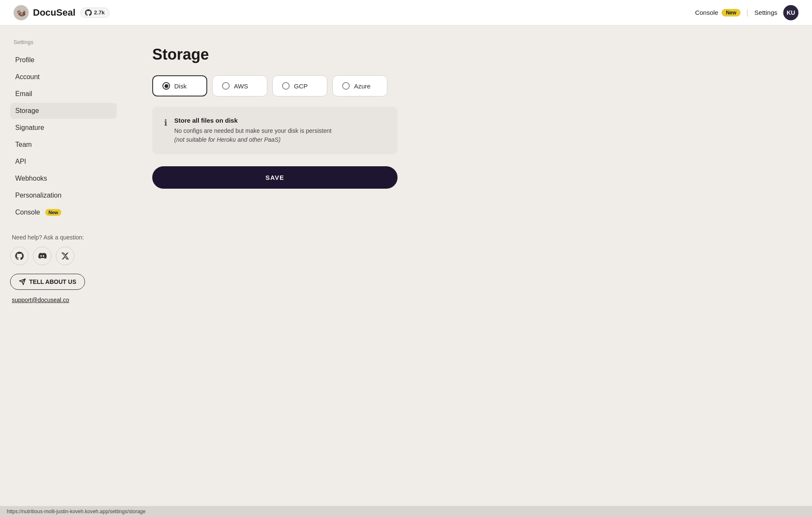 This screenshot has width=812, height=517. Describe the element at coordinates (99, 13) in the screenshot. I see `github-stars: 2.7k` at that location.